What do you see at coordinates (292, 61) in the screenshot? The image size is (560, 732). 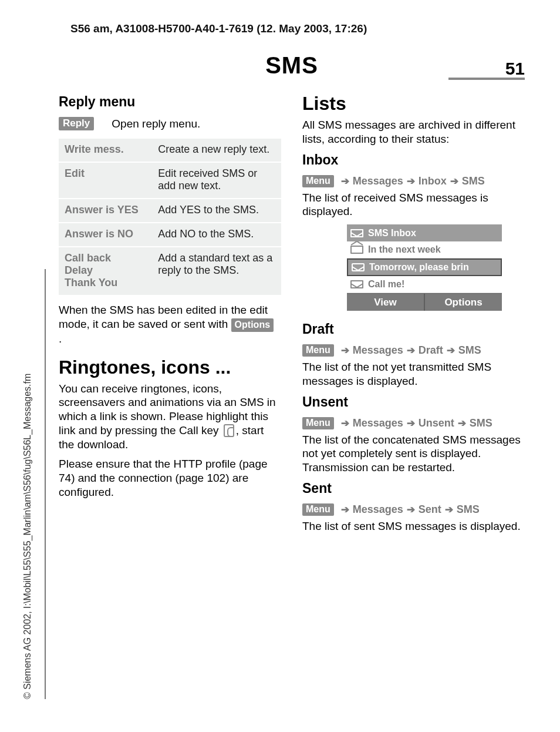 I see `title-row: SMS 51` at bounding box center [292, 61].